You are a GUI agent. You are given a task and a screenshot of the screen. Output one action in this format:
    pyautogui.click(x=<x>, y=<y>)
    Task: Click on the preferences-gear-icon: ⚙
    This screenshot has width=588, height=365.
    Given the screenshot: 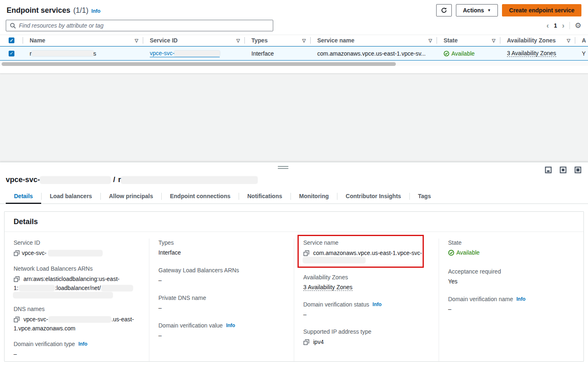 What is the action you would take?
    pyautogui.click(x=578, y=26)
    